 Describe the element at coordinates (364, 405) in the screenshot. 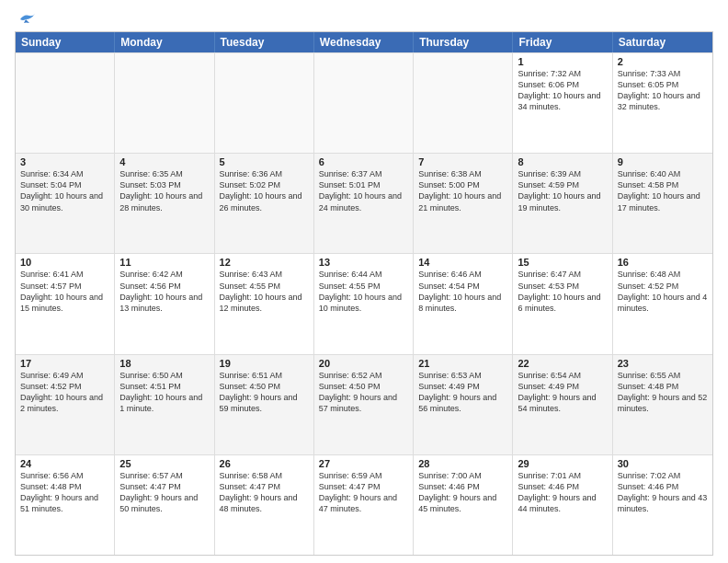

I see `calendar-cell: 20Sunrise: 6:52 AM Sunset: 4:50 PM Dayli…` at that location.